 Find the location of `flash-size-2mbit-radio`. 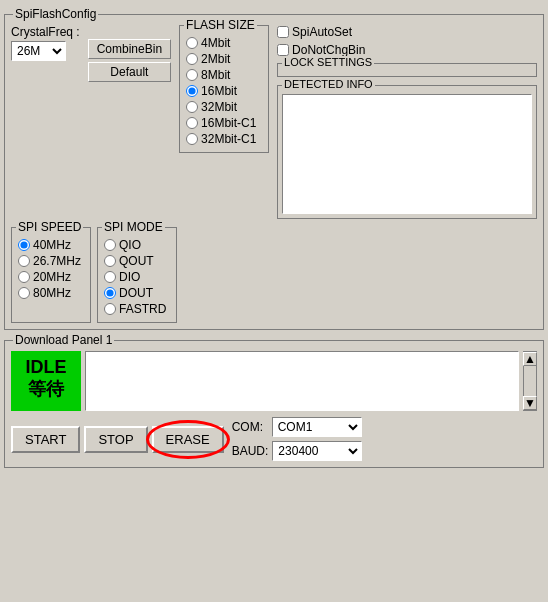

flash-size-2mbit-radio is located at coordinates (192, 59).